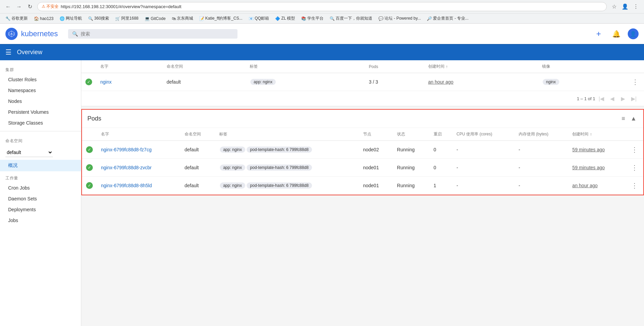 This screenshot has height=326, width=644. What do you see at coordinates (71, 18) in the screenshot?
I see `bookmark-nav: 🌐 网址导航` at bounding box center [71, 18].